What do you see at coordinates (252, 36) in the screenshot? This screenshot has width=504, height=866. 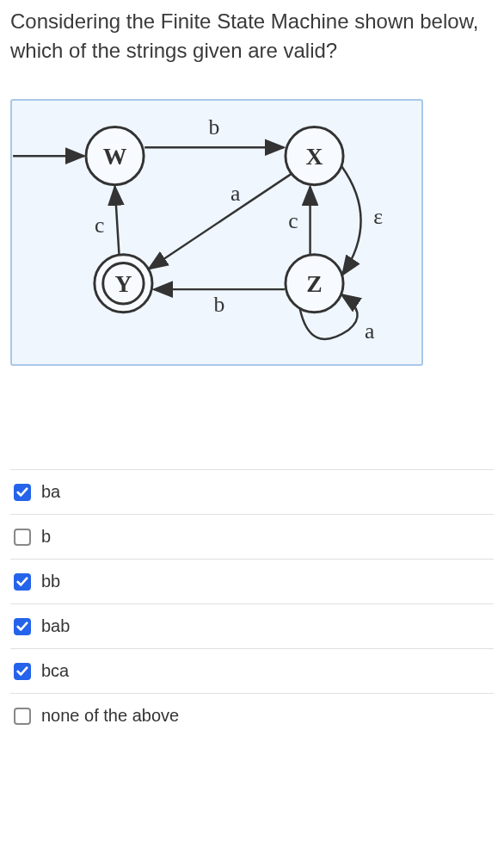 I see `question-text: Considering the Finite State Machine sho…` at bounding box center [252, 36].